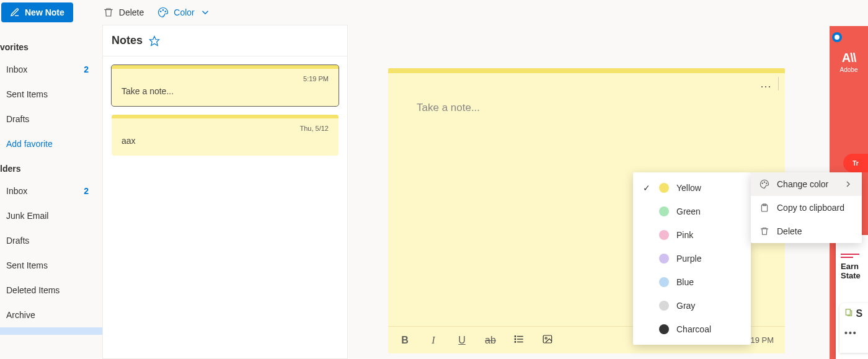 The image size is (868, 359). I want to click on color-label: Color, so click(184, 12).